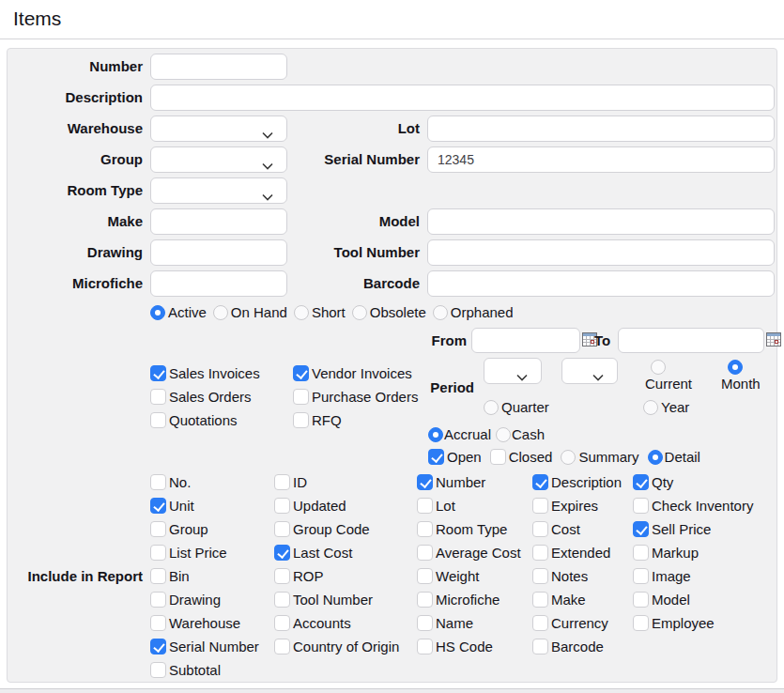  What do you see at coordinates (468, 599) in the screenshot?
I see `report-item-label: Microfiche` at bounding box center [468, 599].